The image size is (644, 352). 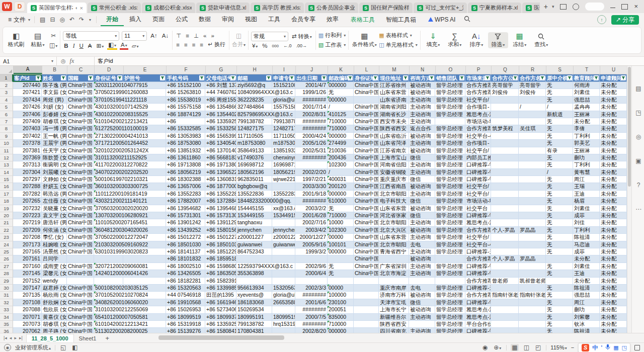 I want to click on cell-R33, so click(x=532, y=310).